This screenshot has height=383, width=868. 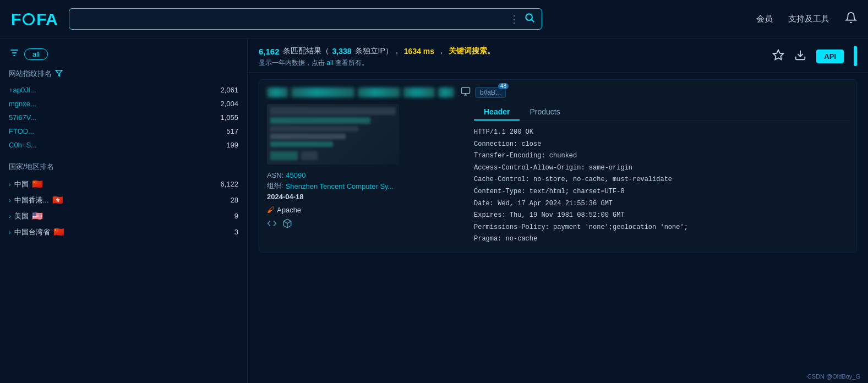 What do you see at coordinates (340, 186) in the screenshot?
I see `org-value: Shenzhen Tencent Computer Sy...` at bounding box center [340, 186].